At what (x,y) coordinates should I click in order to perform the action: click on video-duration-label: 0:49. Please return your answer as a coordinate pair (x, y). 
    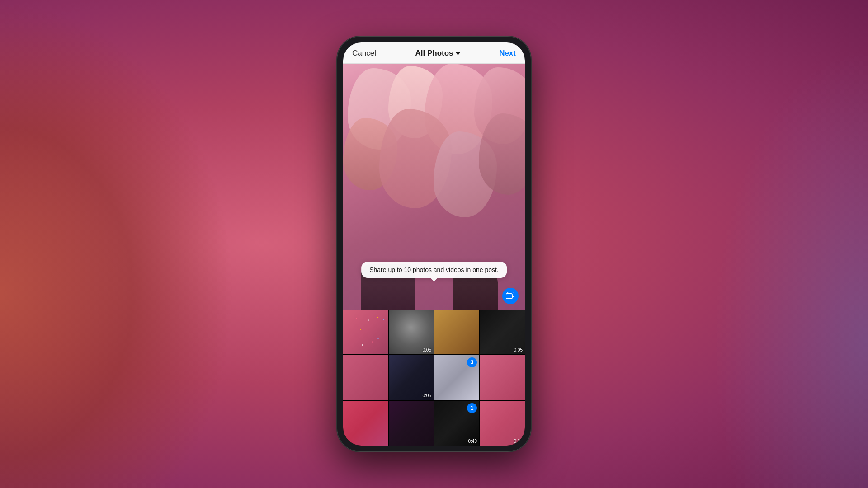
    Looking at the image, I should click on (473, 441).